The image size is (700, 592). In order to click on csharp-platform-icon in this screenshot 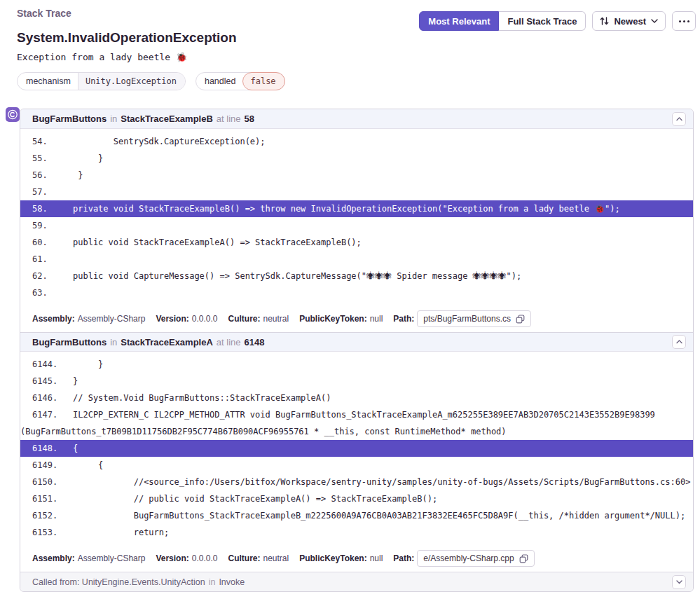, I will do `click(13, 115)`.